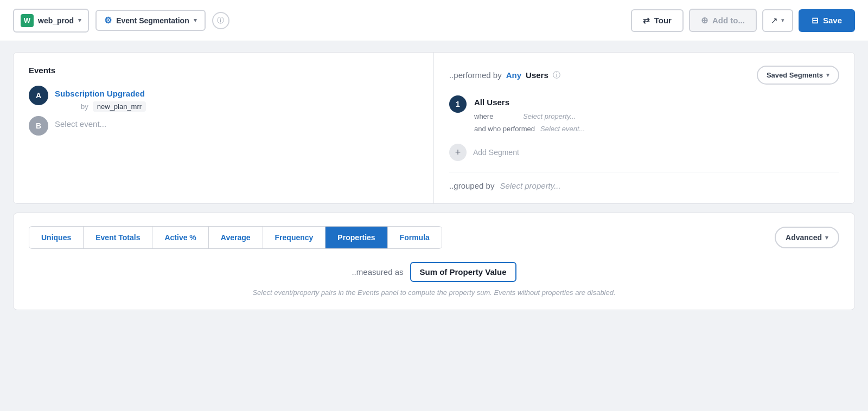 This screenshot has height=411, width=868. What do you see at coordinates (723, 21) in the screenshot?
I see `add-to-button: ⊕ Add to...` at bounding box center [723, 21].